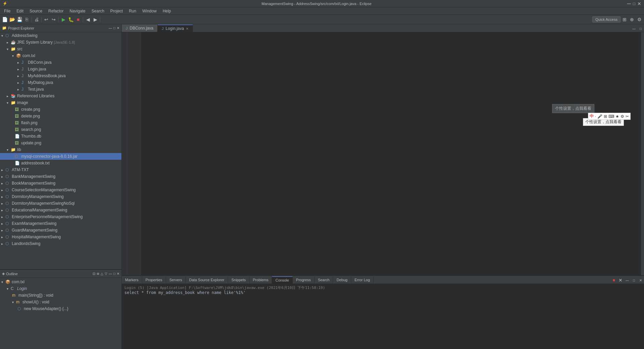 This screenshot has width=644, height=349. What do you see at coordinates (106, 274) in the screenshot?
I see `outline-icon-btn4: ▽` at bounding box center [106, 274].